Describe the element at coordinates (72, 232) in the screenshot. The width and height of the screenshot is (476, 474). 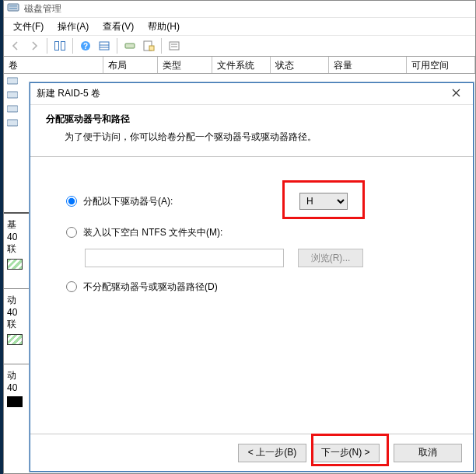
I see `radio-mount-folder` at that location.